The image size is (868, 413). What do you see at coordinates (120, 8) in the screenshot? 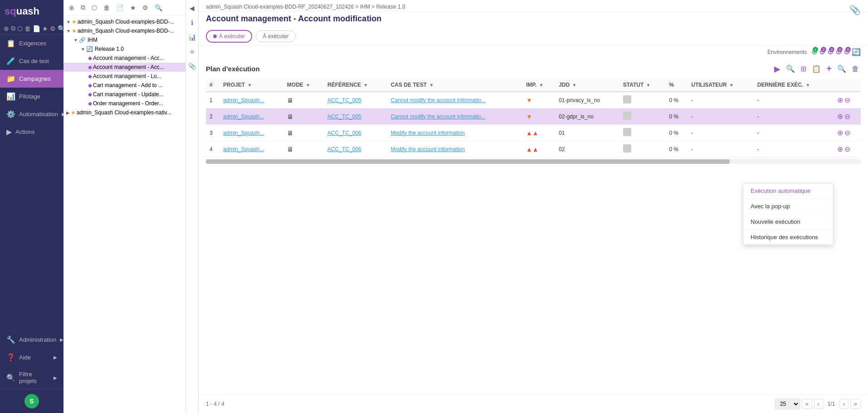
I see `tree-doc-btn: 📄` at bounding box center [120, 8].